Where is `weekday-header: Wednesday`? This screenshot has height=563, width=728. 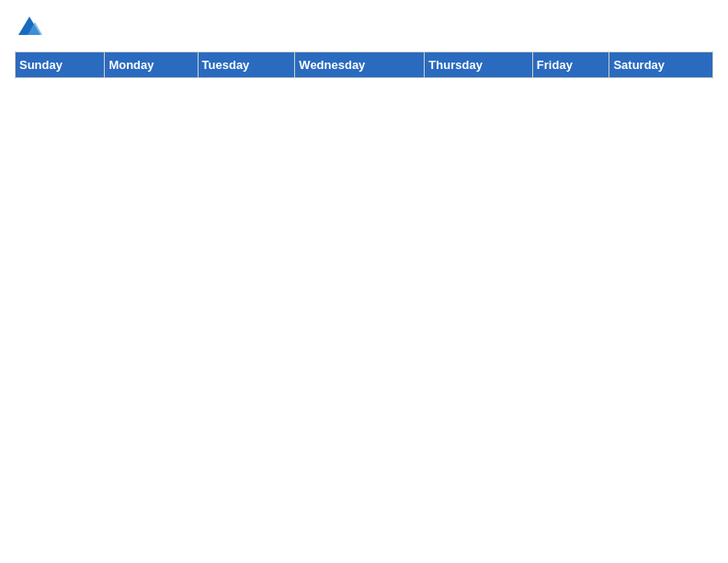 weekday-header: Wednesday is located at coordinates (360, 65).